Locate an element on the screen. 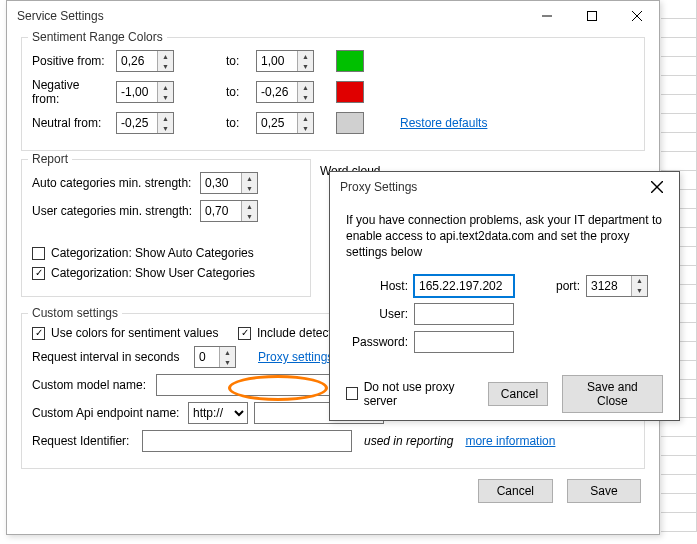  proxy-settings-link: Proxy settings is located at coordinates (296, 357).